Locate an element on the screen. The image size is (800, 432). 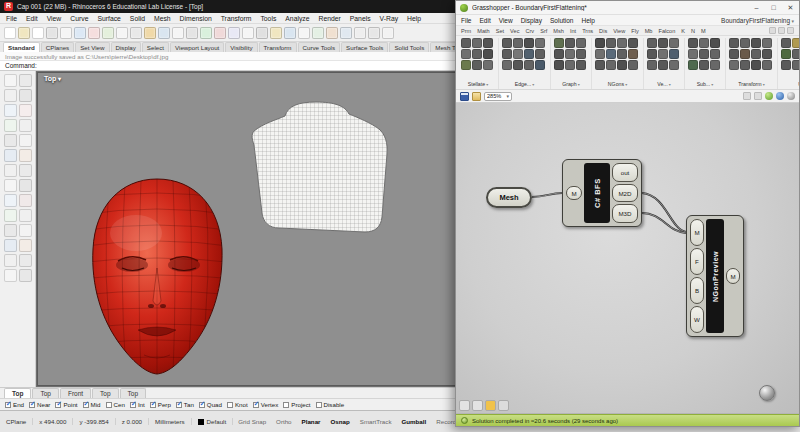
component-tab: Math is located at coordinates (483, 31).